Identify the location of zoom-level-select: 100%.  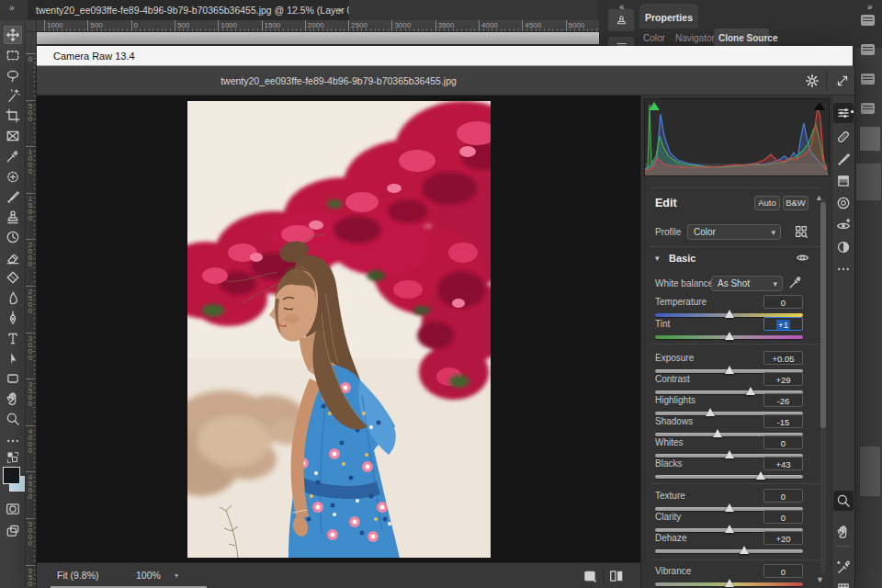
(149, 575).